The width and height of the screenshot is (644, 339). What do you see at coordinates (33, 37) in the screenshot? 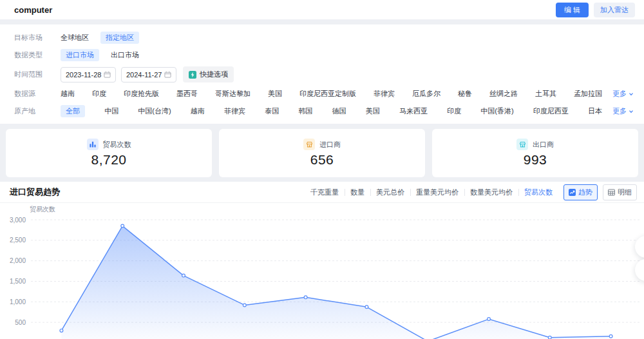
I see `filter-label: 目标市场` at bounding box center [33, 37].